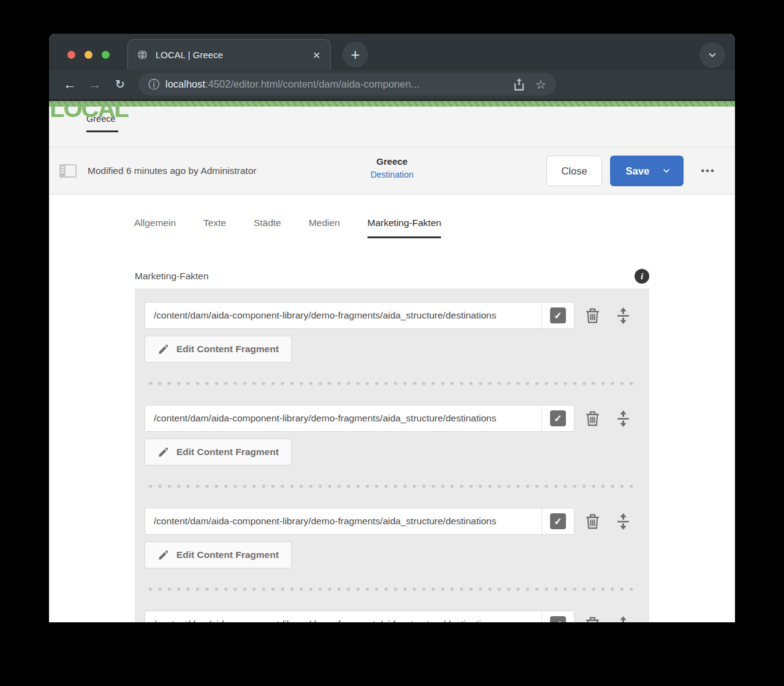 The width and height of the screenshot is (784, 686). I want to click on tab-medien: Medien, so click(325, 228).